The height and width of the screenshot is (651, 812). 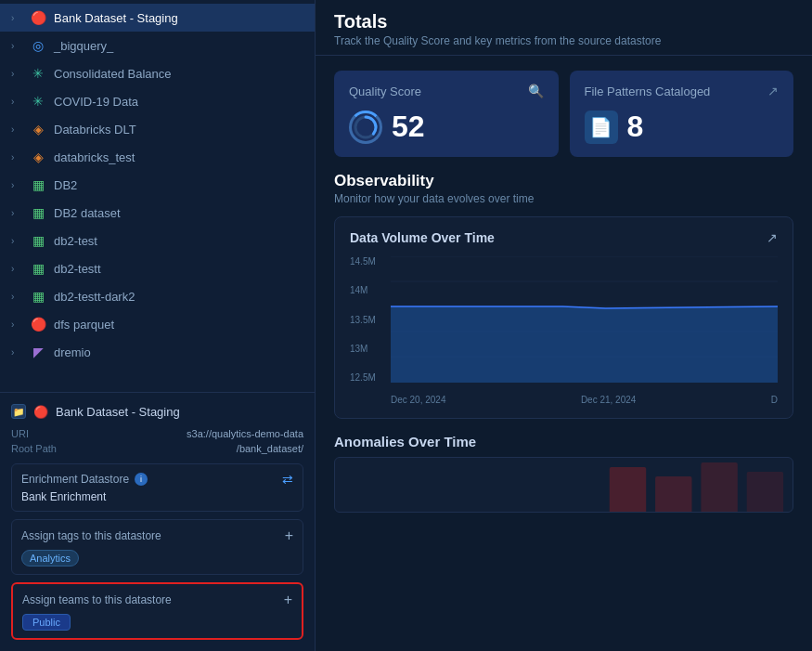 What do you see at coordinates (38, 129) in the screenshot?
I see `databricks-dlt-icon: ◈` at bounding box center [38, 129].